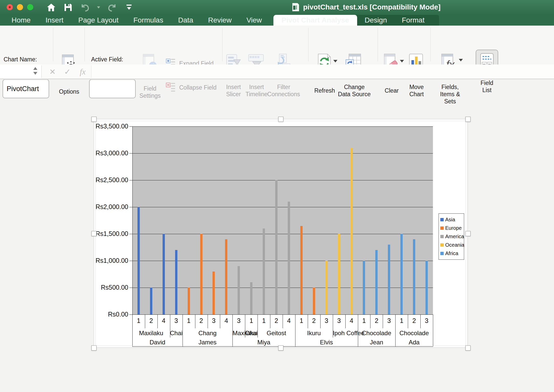 Image resolution: width=554 pixels, height=392 pixels. I want to click on legend-label: Africa, so click(452, 253).